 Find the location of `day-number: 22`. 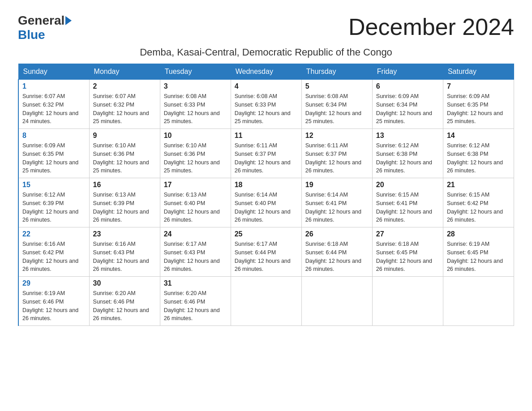

day-number: 22 is located at coordinates (54, 234).